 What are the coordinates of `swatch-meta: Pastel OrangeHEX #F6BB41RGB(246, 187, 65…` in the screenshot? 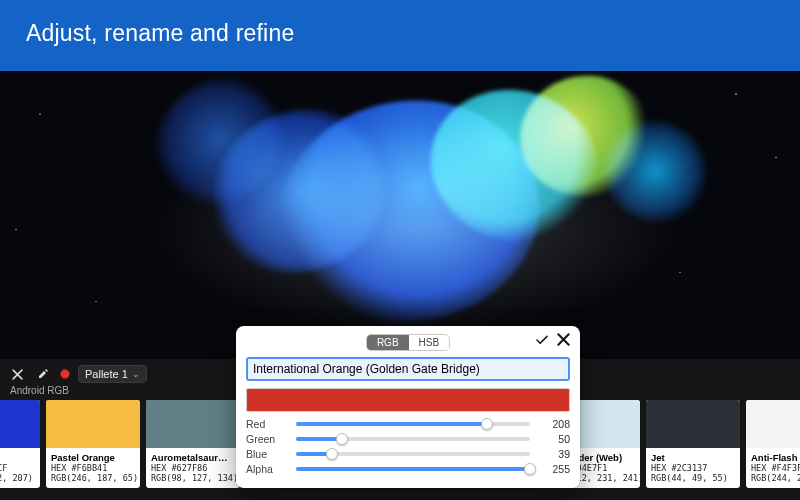 It's located at (93, 468).